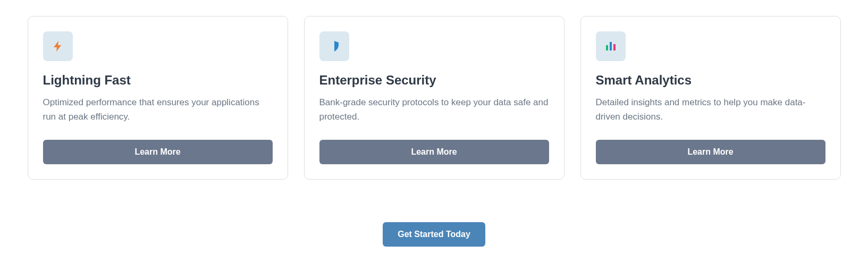  What do you see at coordinates (434, 234) in the screenshot?
I see `get-started-button: Get Started Today` at bounding box center [434, 234].